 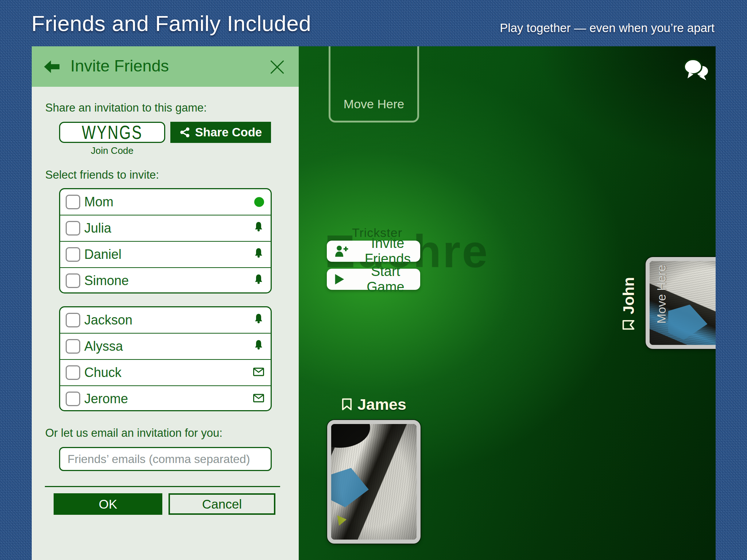 What do you see at coordinates (99, 202) in the screenshot?
I see `friend-name: Mom` at bounding box center [99, 202].